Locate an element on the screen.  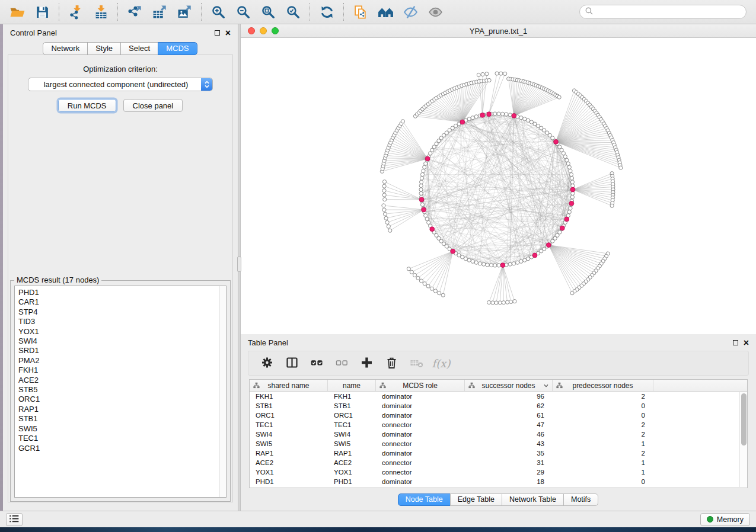
mcds-result-item: STP4 is located at coordinates (122, 312).